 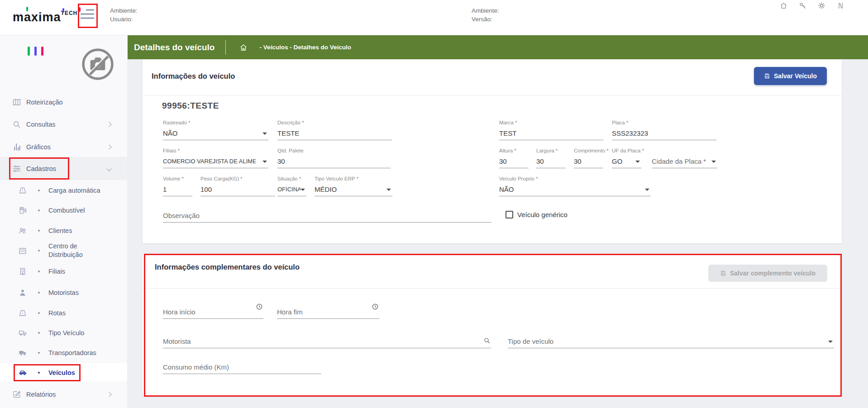 What do you see at coordinates (124, 15) in the screenshot?
I see `environment-info-left: Ambiente: Usuário:` at bounding box center [124, 15].